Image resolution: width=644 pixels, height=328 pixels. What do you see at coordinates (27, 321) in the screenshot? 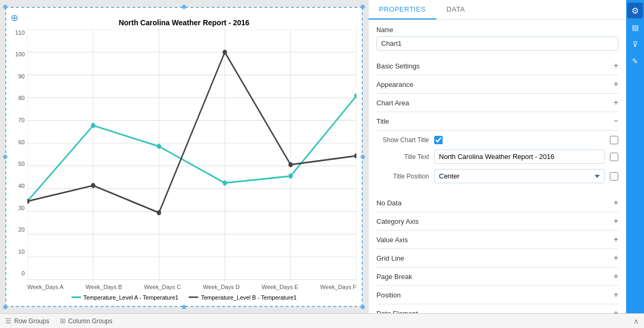
I see `row-groups-item: ☰ Row Groups` at bounding box center [27, 321].